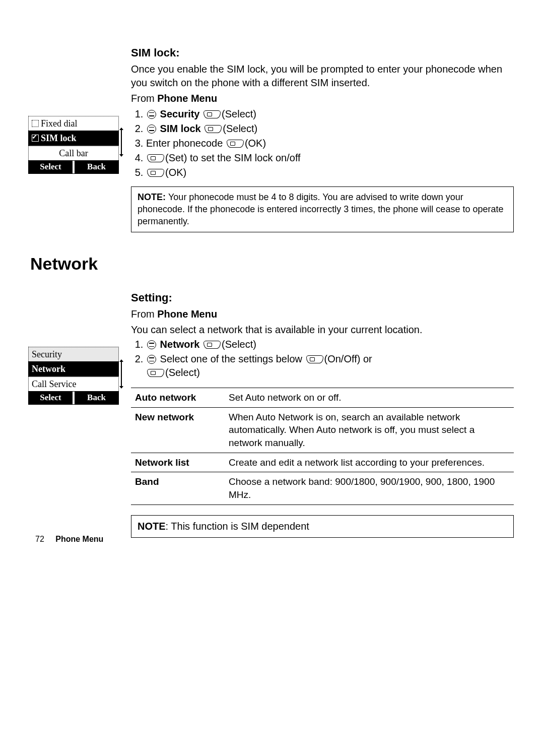 Image resolution: width=544 pixels, height=756 pixels. What do you see at coordinates (322, 463) in the screenshot?
I see `table-row: Network listCreate and edit a network li…` at bounding box center [322, 463].